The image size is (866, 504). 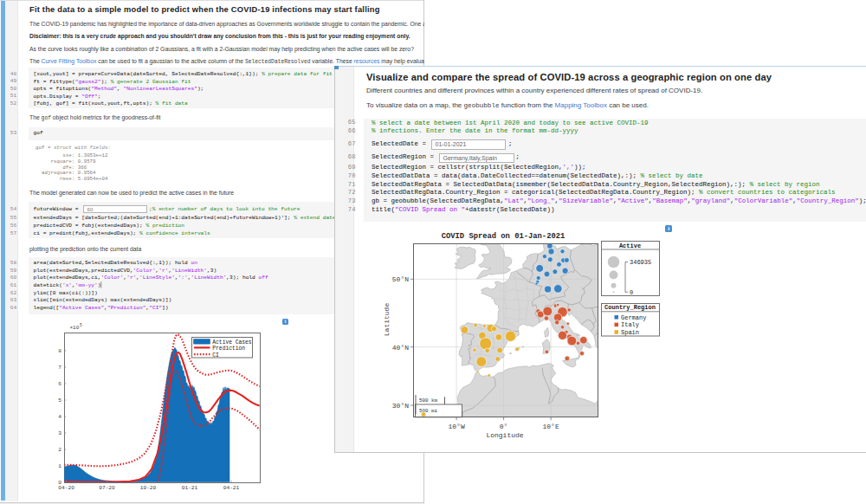 What do you see at coordinates (74, 327) in the screenshot?
I see `svg-text: ×10` at bounding box center [74, 327].